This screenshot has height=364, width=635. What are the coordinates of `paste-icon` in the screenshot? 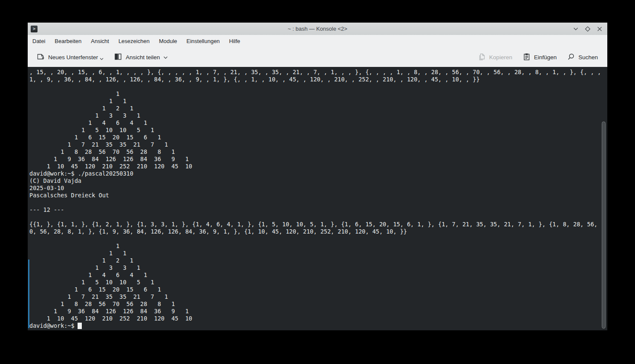 It's located at (527, 58).